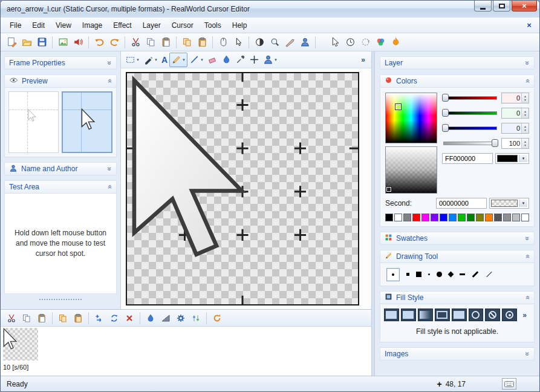 The height and width of the screenshot is (392, 540). What do you see at coordinates (151, 318) in the screenshot?
I see `fill-icon` at bounding box center [151, 318].